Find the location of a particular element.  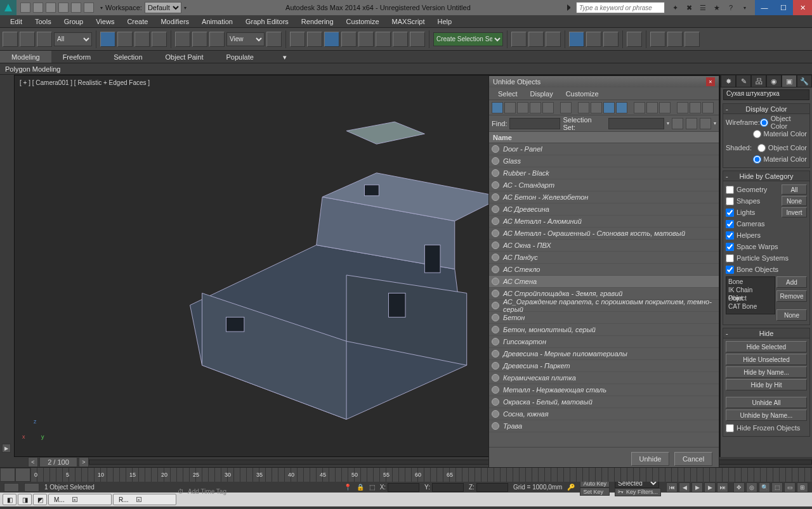

hide-space-warps-checkbox is located at coordinates (730, 247).